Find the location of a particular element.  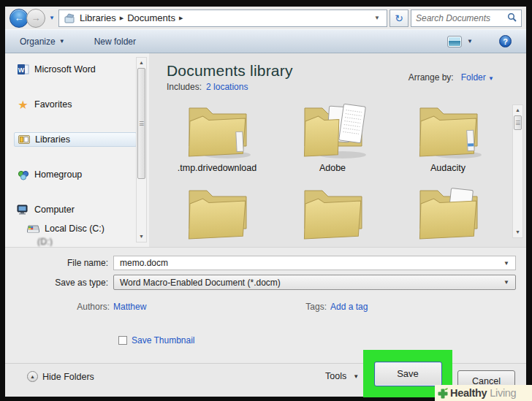

tools-label: Tools is located at coordinates (336, 376).